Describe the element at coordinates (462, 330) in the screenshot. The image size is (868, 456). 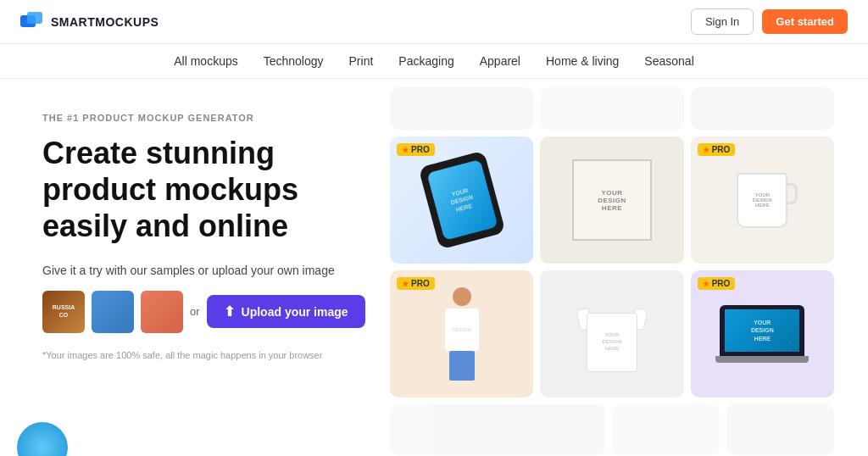
I see `person-body: DESIGN` at that location.